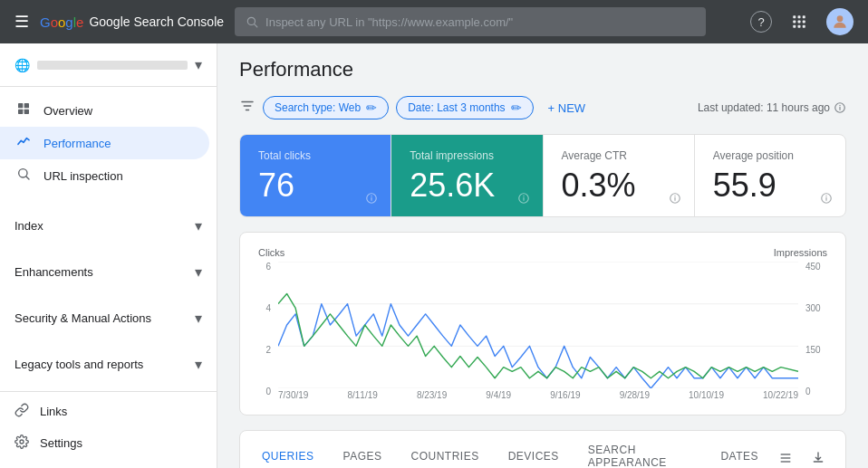  Describe the element at coordinates (315, 186) in the screenshot. I see `metric-clicks-value: 76` at that location.